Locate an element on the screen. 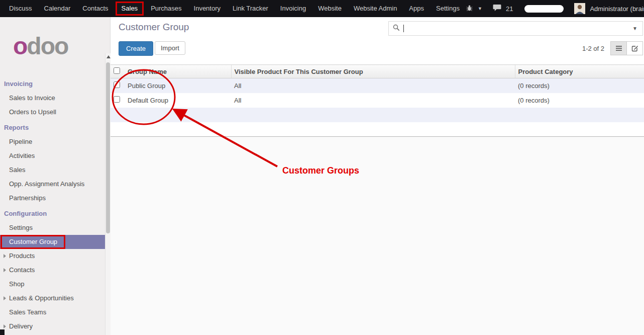 The height and width of the screenshot is (335, 644). column-visible-product: Visible Product For This Customer Group is located at coordinates (373, 71).